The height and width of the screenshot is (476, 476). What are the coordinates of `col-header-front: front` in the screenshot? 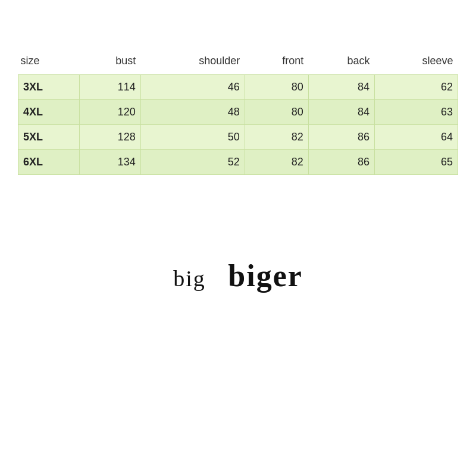 It's located at (276, 61).